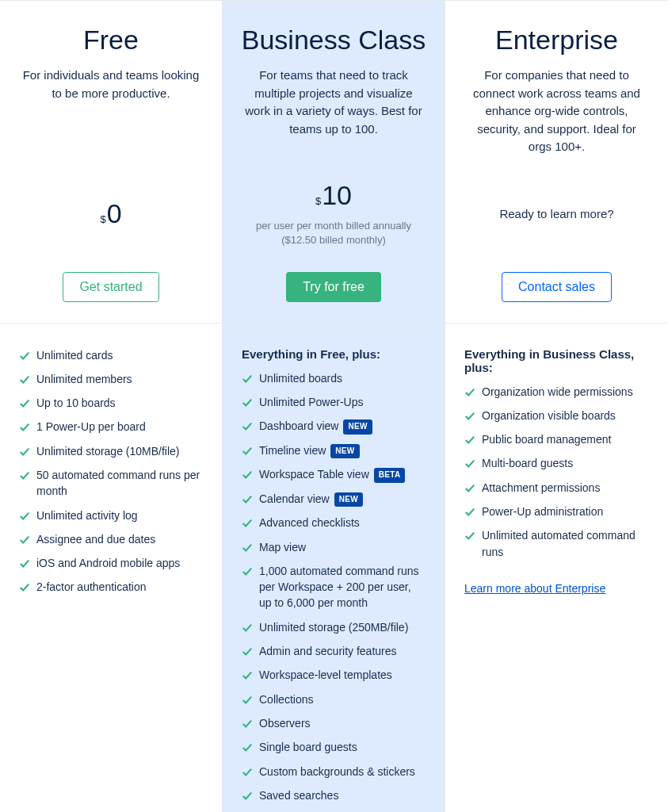 Image resolution: width=668 pixels, height=812 pixels. Describe the element at coordinates (547, 439) in the screenshot. I see `feature-text: Public board management` at that location.